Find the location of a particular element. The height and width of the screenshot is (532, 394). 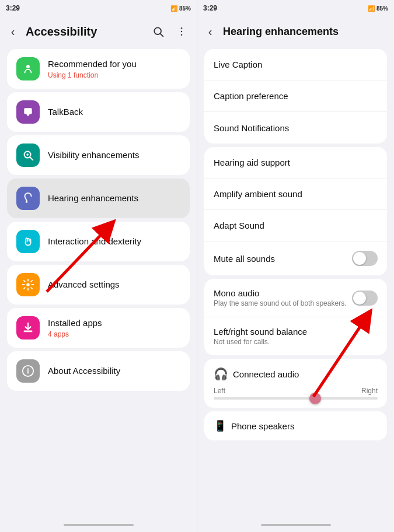

hearing-text: Hearing enhancements is located at coordinates (114, 198).